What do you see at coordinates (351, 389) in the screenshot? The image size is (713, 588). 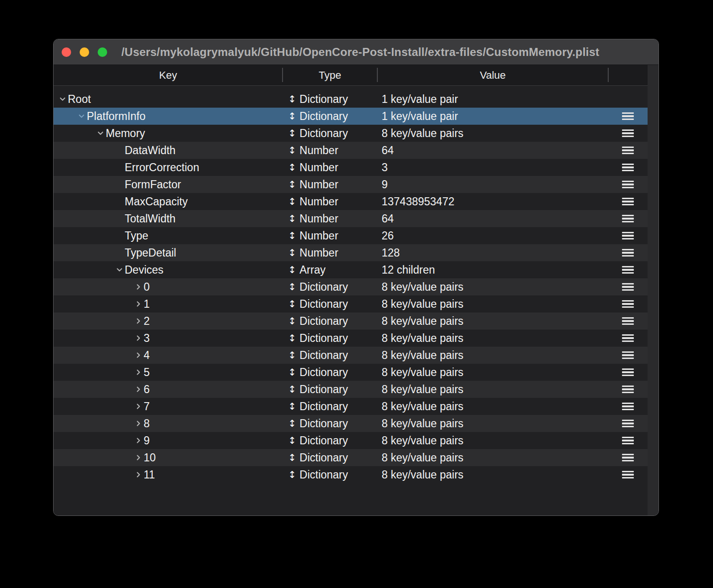 I see `tree-row: 6 ↕ Dictionary 8 key/value pairs` at bounding box center [351, 389].